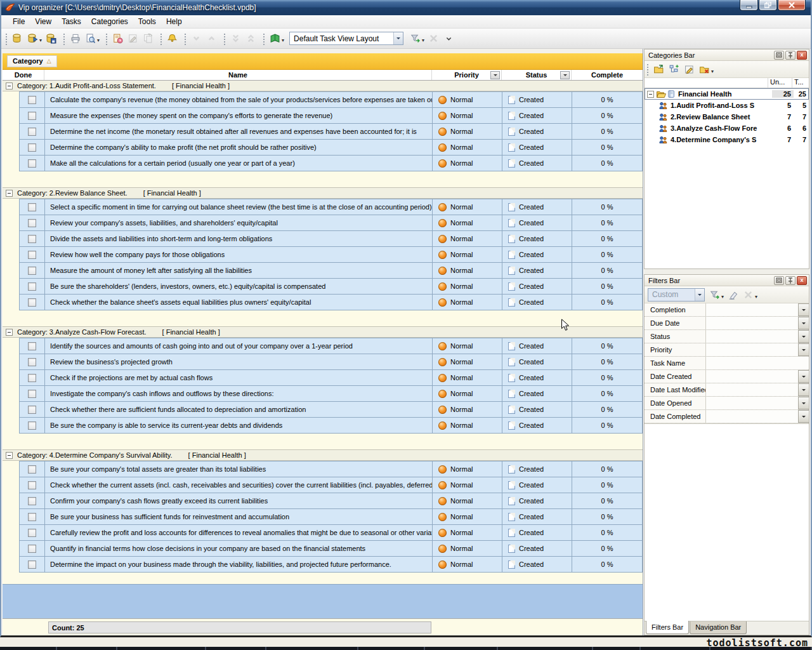 The height and width of the screenshot is (650, 812). What do you see at coordinates (749, 5) in the screenshot?
I see `minimize-button` at bounding box center [749, 5].